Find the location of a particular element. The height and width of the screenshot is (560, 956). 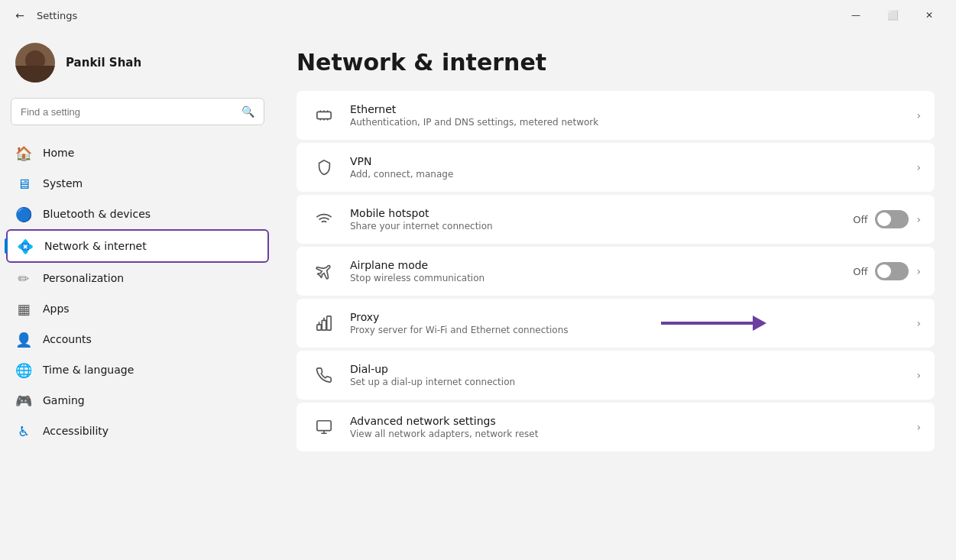

setting-name-advanced: Advanced network settings is located at coordinates (633, 421).